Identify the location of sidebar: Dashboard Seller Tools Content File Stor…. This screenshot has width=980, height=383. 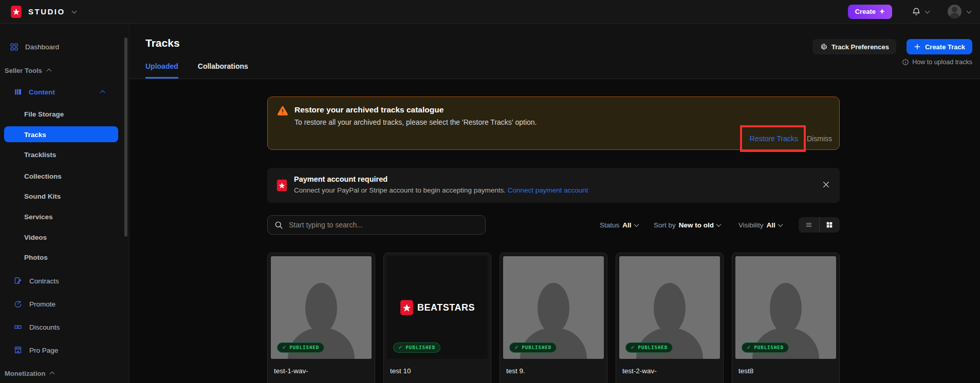
(65, 203).